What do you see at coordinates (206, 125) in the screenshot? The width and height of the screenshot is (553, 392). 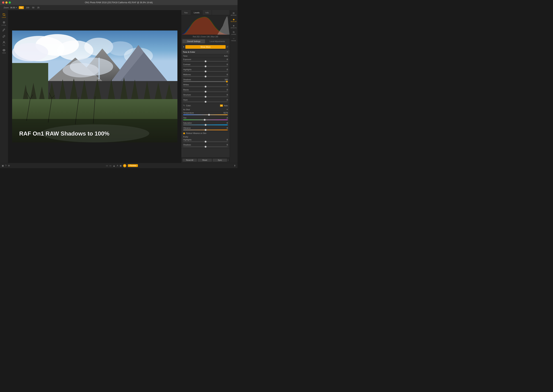 I see `saturation-track` at bounding box center [206, 125].